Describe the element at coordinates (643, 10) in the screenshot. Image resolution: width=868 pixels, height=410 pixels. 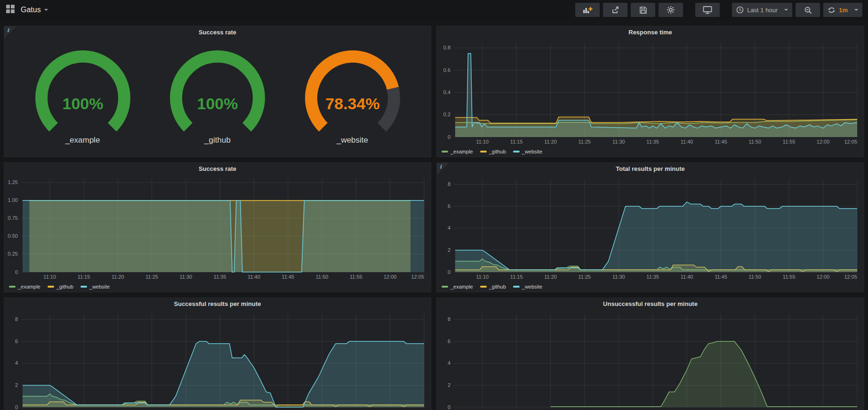
I see `save-button` at that location.